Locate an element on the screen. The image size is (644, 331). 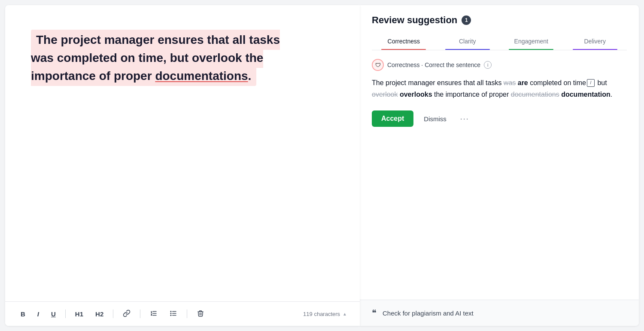
dismiss-button: Dismiss is located at coordinates (435, 119).